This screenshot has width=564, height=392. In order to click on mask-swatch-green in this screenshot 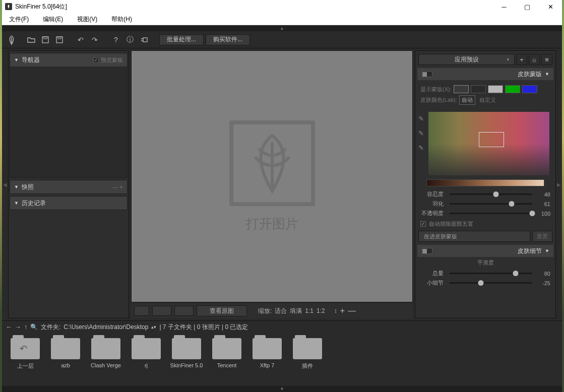, I will do `click(513, 89)`.